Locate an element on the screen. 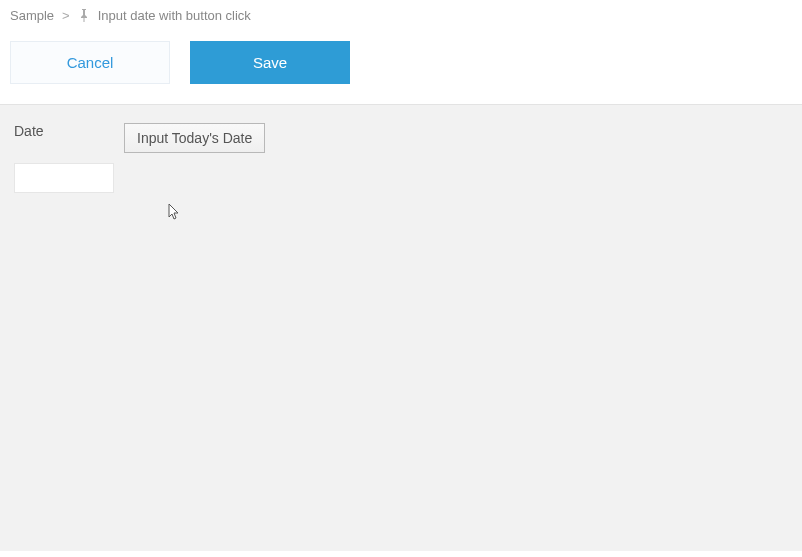 The image size is (802, 557). pin-icon is located at coordinates (84, 16).